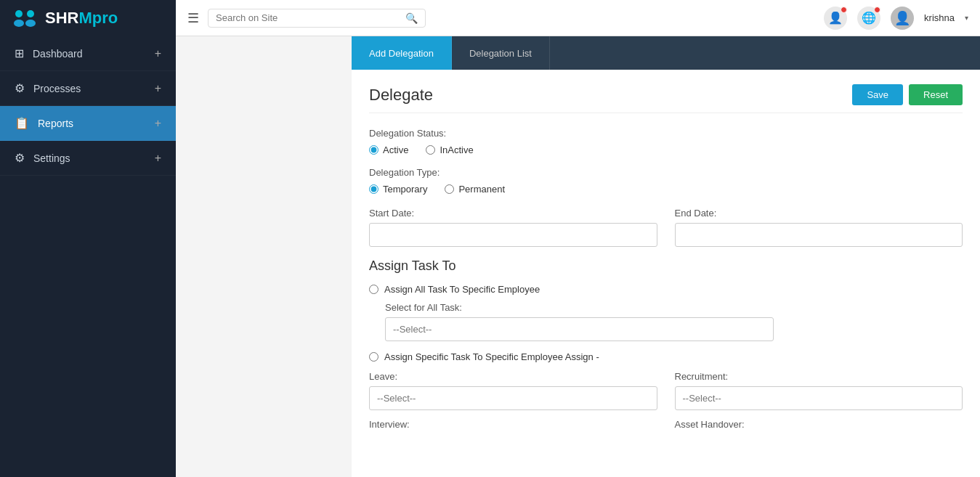 This screenshot has height=477, width=980. What do you see at coordinates (311, 17) in the screenshot?
I see `search-input` at bounding box center [311, 17].